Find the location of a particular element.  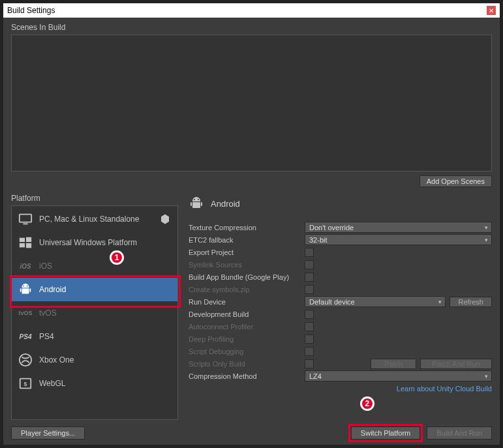

label-symlink: Symlink Sources is located at coordinates (245, 265).